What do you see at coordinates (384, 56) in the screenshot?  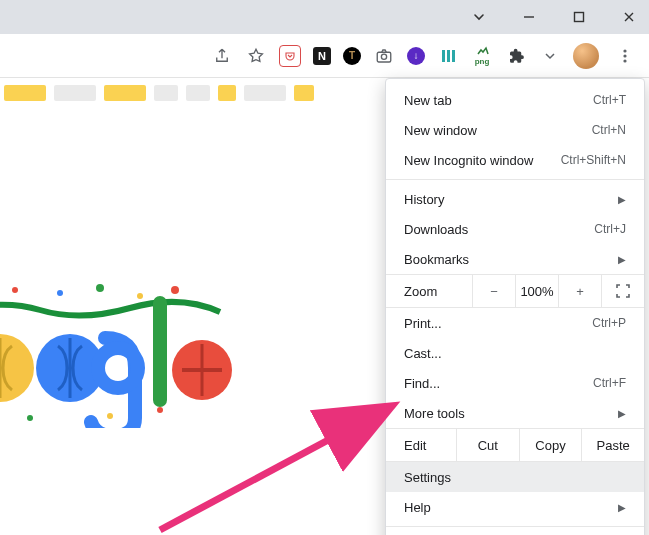 I see `camera-extension-icon` at bounding box center [384, 56].